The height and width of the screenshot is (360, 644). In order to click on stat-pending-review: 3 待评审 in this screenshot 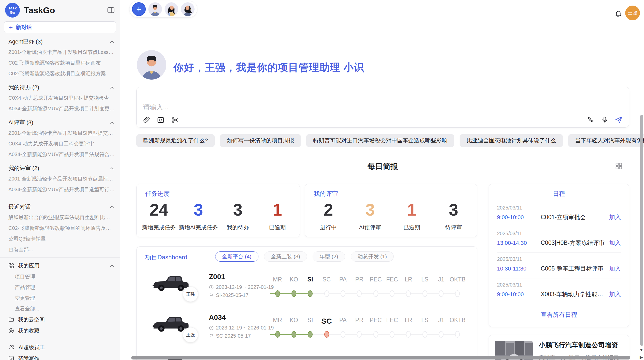, I will do `click(453, 216)`.